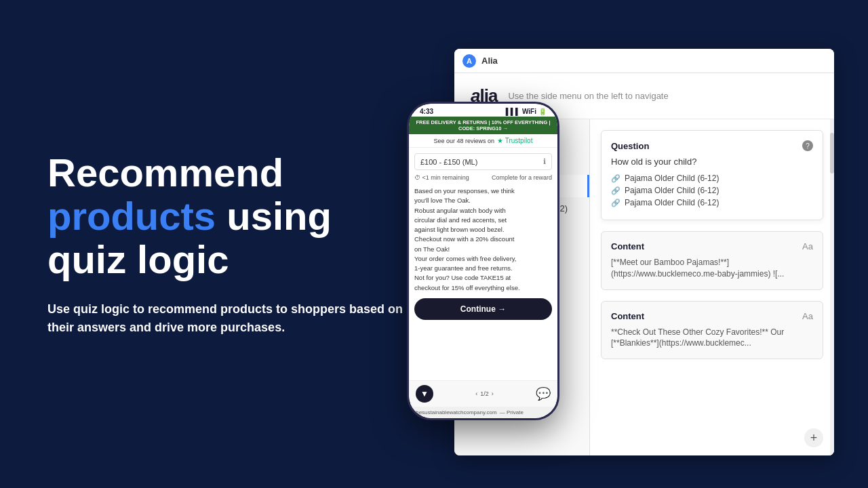 Image resolution: width=868 pixels, height=488 pixels. What do you see at coordinates (628, 247) in the screenshot?
I see `content-label-1: Content` at bounding box center [628, 247].